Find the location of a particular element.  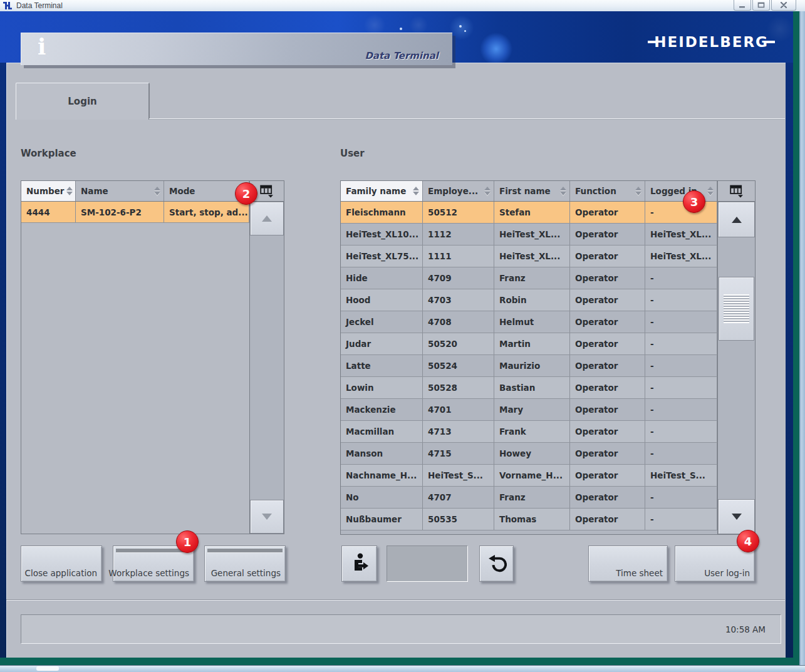

info-banner: i Data Terminal is located at coordinates (237, 49).